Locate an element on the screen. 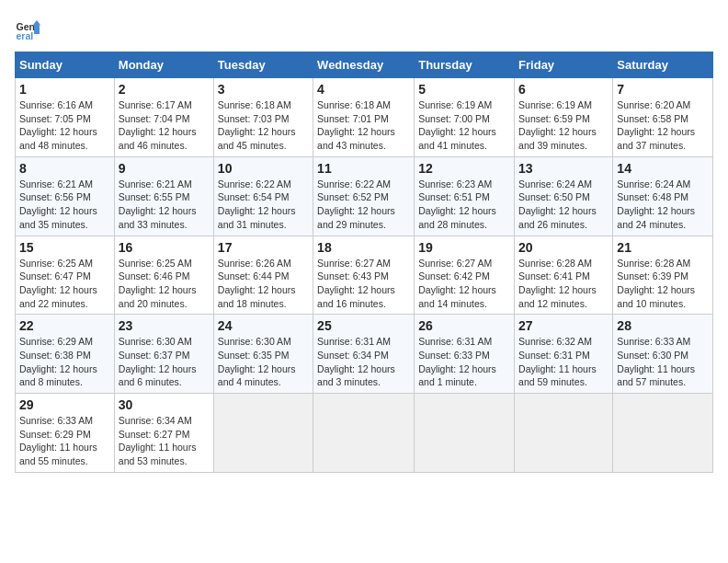 Image resolution: width=728 pixels, height=563 pixels. calendar-week-1: 1 Sunrise: 6:16 AMSunset: 7:05 PMDayligh… is located at coordinates (364, 118).